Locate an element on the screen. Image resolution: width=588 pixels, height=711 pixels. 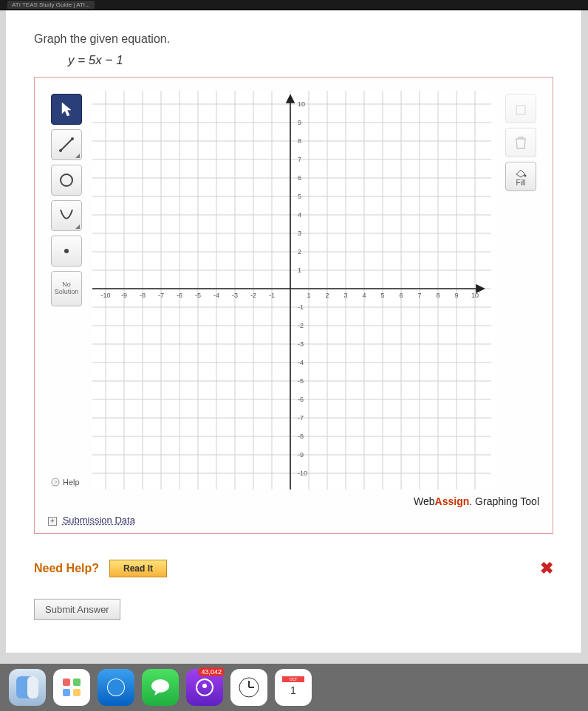
calendar-icon: OCT1 is located at coordinates (293, 687).